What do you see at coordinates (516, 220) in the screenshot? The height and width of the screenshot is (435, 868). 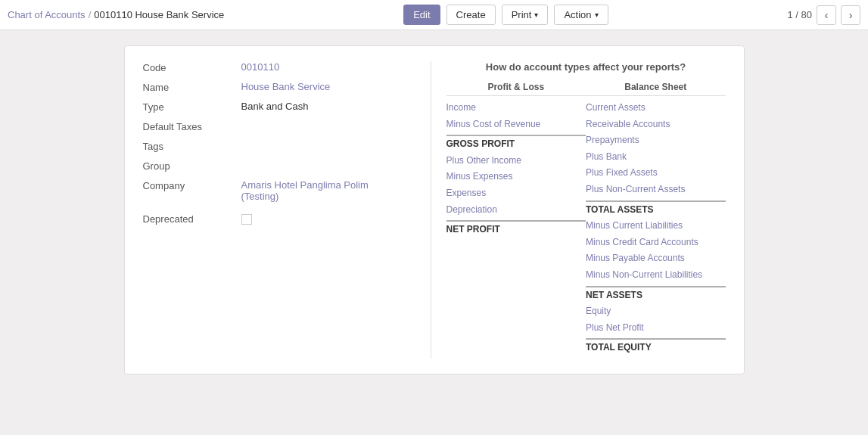 I see `profit-loss-column: Profit & Loss Income Minus Cost of Reven…` at bounding box center [516, 220].